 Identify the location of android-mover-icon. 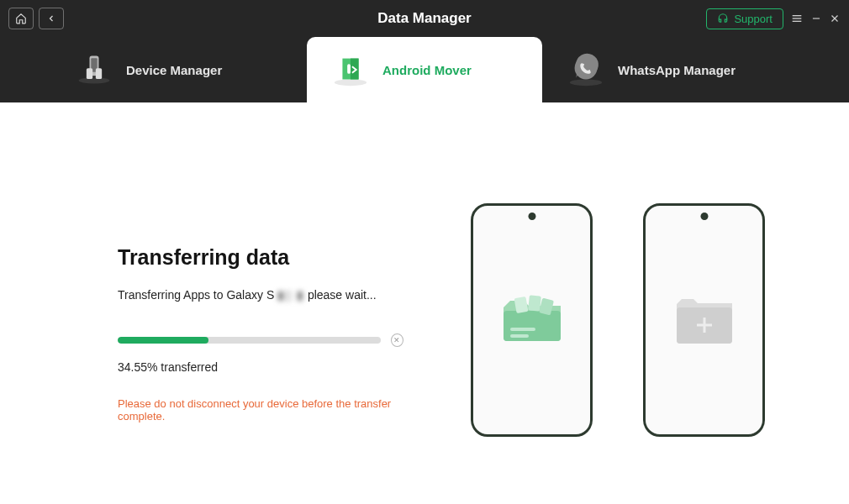
(351, 70).